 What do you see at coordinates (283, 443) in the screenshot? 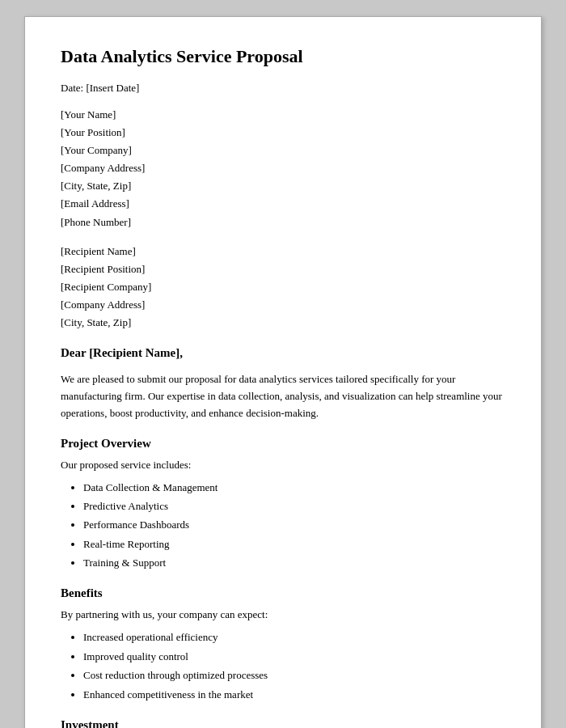
I see `project-overview-heading: Project Overview` at bounding box center [283, 443].